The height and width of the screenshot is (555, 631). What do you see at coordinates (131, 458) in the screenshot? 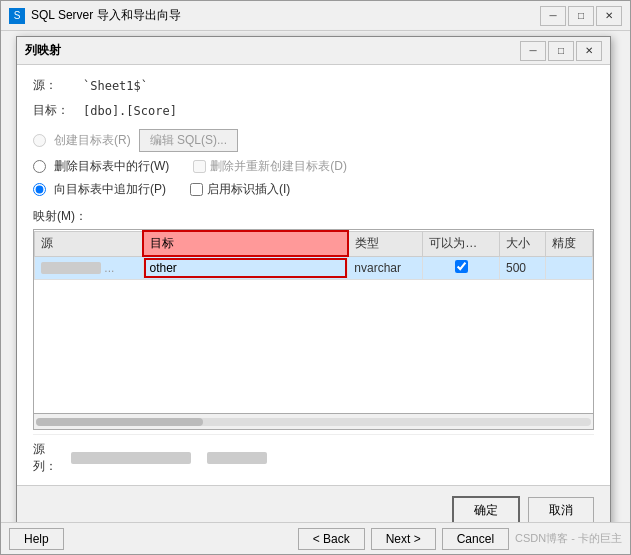
I see `source-col-value-blurred` at bounding box center [131, 458].